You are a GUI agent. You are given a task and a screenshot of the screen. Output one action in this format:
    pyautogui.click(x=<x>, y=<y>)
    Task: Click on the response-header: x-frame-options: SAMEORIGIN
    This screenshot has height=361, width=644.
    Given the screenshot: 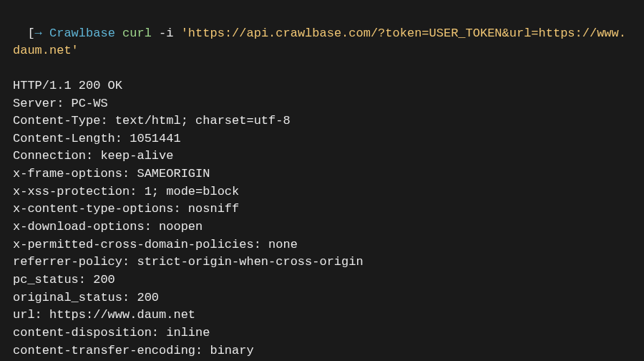 What is the action you would take?
    pyautogui.click(x=322, y=175)
    